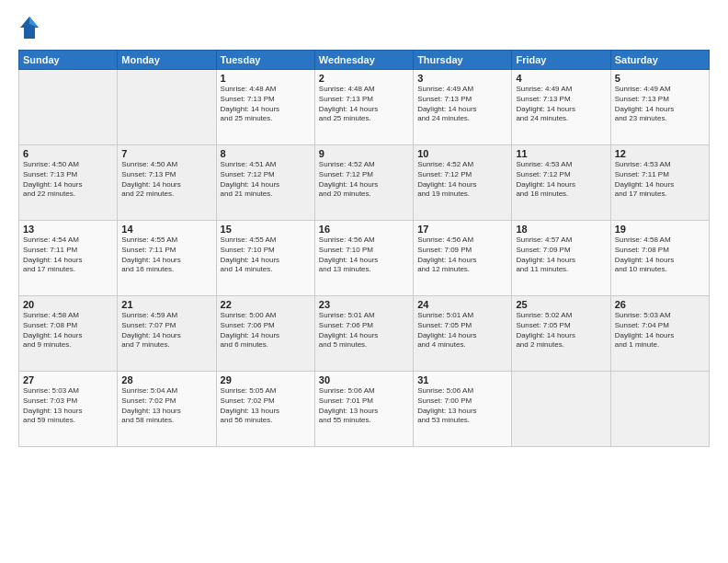 The width and height of the screenshot is (728, 563). What do you see at coordinates (462, 331) in the screenshot?
I see `day-info: Sunrise: 5:01 AM Sunset: 7:05 PM Dayligh…` at bounding box center [462, 331].